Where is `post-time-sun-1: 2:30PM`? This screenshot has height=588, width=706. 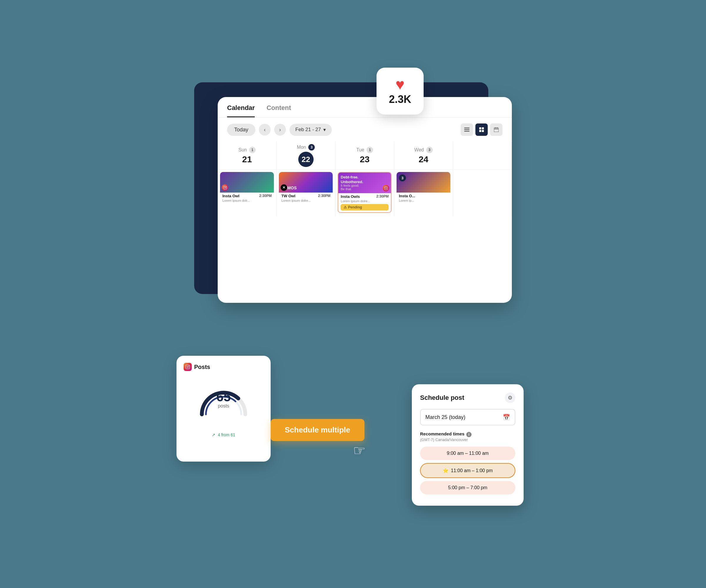
post-time-sun-1: 2:30PM is located at coordinates (266, 196).